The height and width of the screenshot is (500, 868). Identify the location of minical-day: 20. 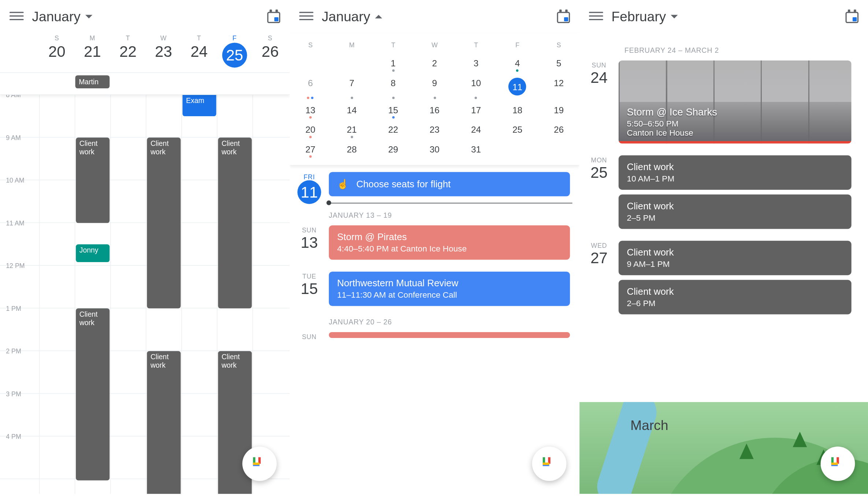
(311, 130).